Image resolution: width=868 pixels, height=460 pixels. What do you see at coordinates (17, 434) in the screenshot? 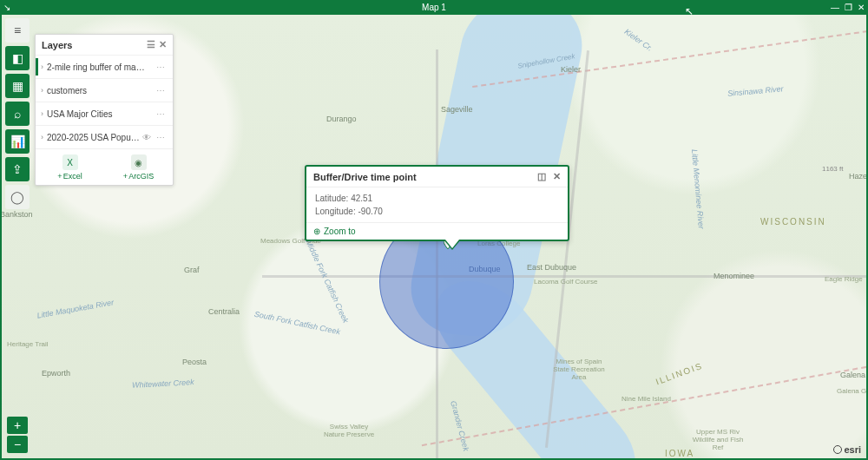
I see `zoom-controls: + −` at bounding box center [17, 434].